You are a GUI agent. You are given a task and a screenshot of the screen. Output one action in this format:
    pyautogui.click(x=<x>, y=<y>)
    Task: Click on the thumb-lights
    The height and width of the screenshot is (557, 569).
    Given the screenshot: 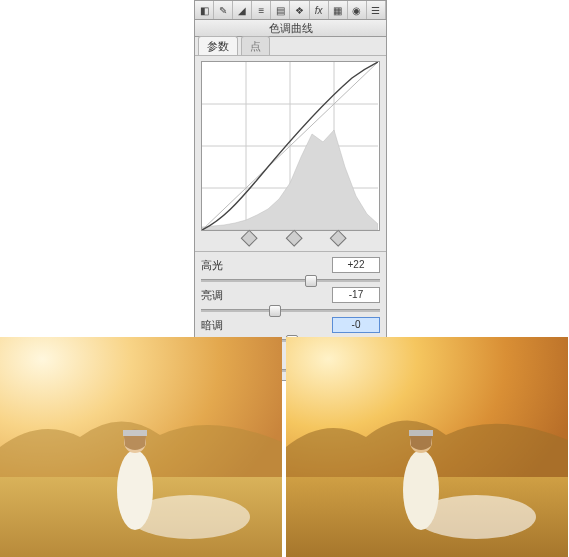 What is the action you would take?
    pyautogui.click(x=275, y=311)
    